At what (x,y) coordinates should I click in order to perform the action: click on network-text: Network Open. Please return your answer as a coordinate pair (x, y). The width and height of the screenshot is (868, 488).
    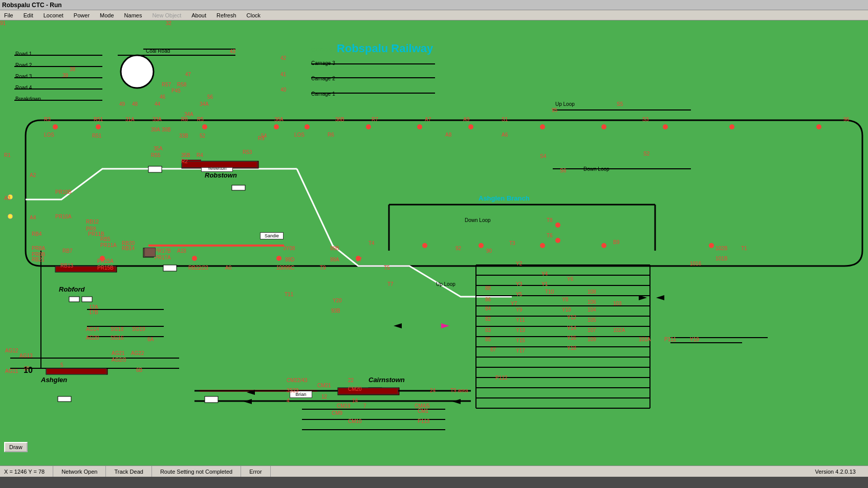
    Looking at the image, I should click on (79, 472).